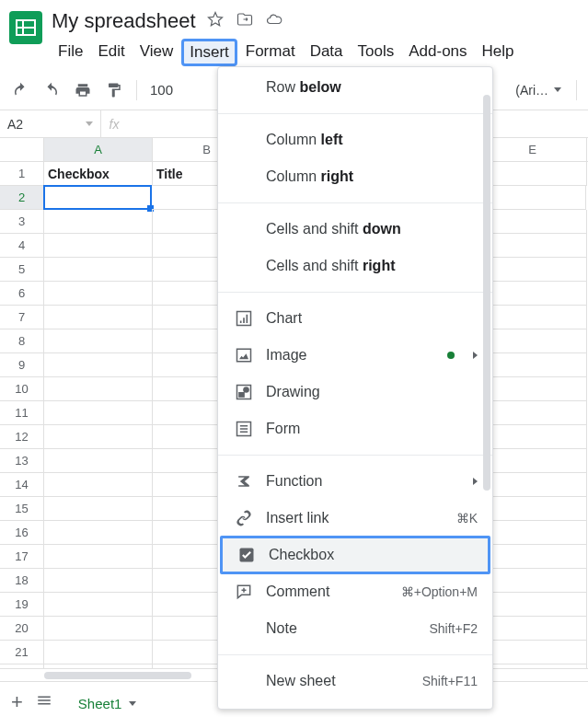 This screenshot has width=588, height=728. What do you see at coordinates (22, 270) in the screenshot?
I see `row-header: 5` at bounding box center [22, 270].